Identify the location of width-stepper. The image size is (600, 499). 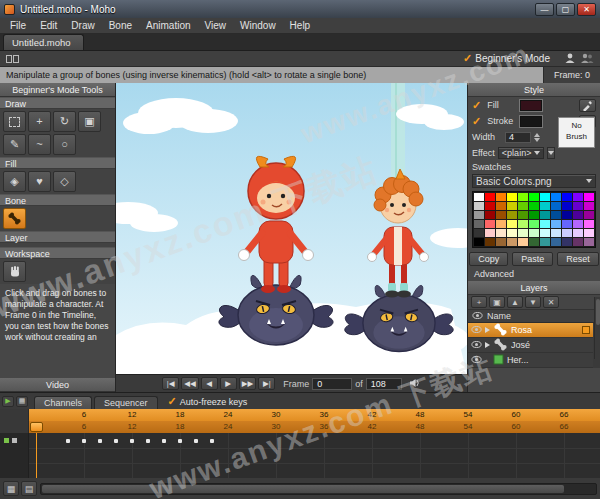
(537, 138).